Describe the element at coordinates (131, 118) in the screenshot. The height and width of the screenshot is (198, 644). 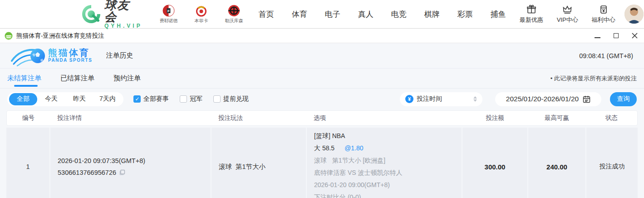
I see `col-header-detail: 投注详情` at that location.